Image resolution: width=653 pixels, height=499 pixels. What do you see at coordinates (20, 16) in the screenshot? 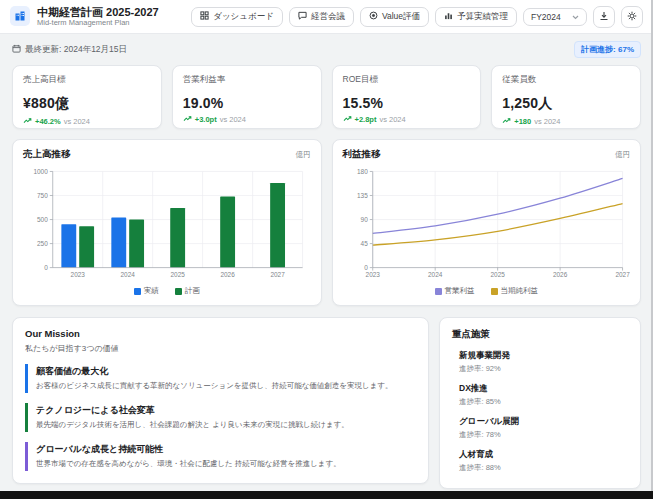
I see `building-icon` at bounding box center [20, 16].